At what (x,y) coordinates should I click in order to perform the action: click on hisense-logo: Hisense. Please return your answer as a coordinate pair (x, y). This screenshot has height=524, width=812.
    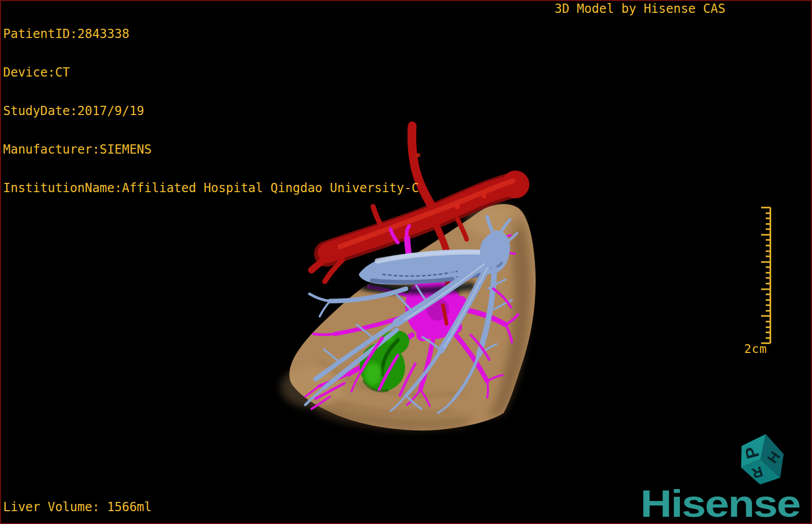
    Looking at the image, I should click on (720, 504).